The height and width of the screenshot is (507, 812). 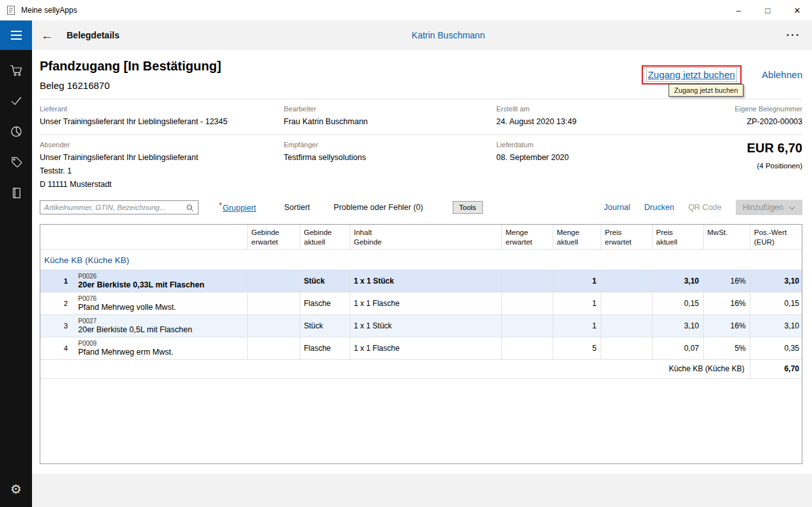 I want to click on total-positions-count: (4 Positionen), so click(x=775, y=166).